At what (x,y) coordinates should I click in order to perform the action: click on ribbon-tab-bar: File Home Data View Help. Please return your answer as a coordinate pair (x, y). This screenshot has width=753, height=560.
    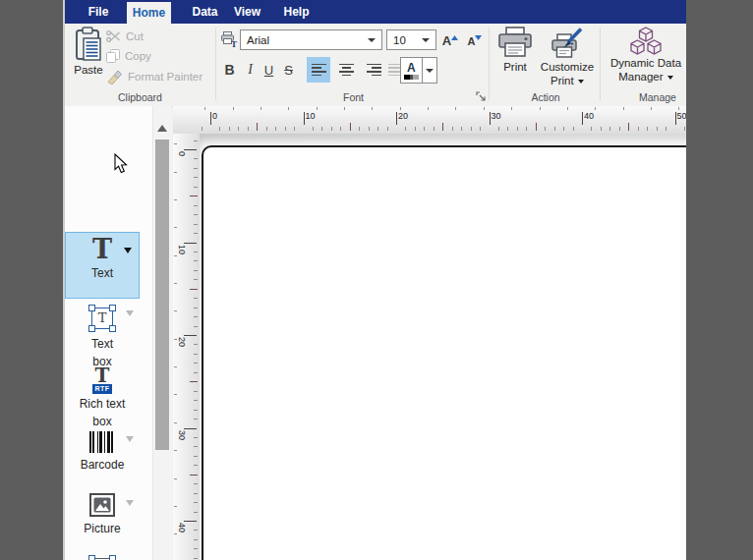
    Looking at the image, I should click on (376, 12).